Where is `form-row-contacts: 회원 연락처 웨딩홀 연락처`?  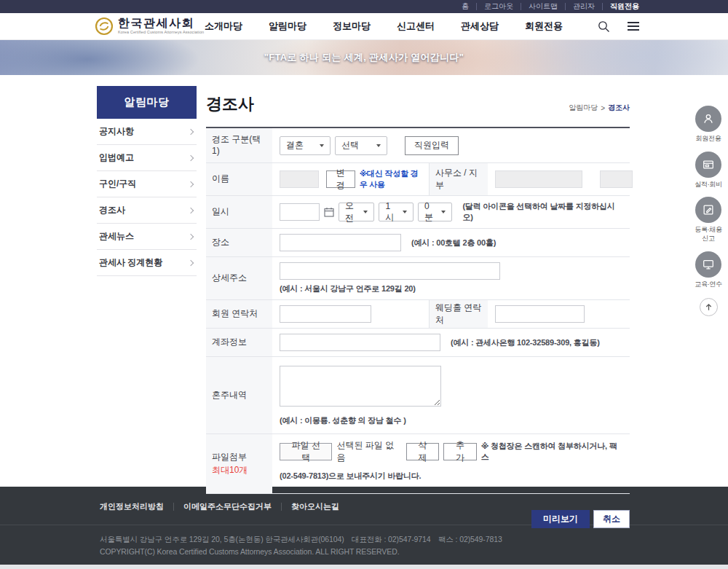 form-row-contacts: 회원 연락처 웨딩홀 연락처 is located at coordinates (418, 315).